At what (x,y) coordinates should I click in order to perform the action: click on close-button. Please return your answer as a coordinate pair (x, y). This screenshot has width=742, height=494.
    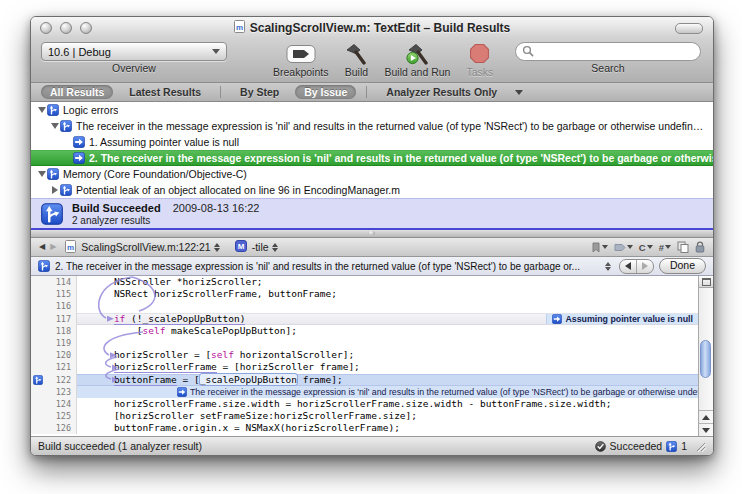
    Looking at the image, I should click on (46, 28).